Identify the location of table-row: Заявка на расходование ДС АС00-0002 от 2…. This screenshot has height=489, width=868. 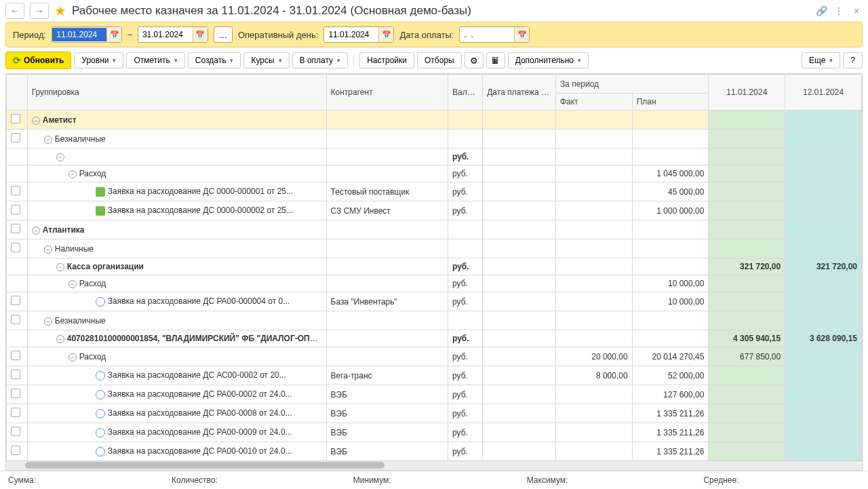
(434, 376).